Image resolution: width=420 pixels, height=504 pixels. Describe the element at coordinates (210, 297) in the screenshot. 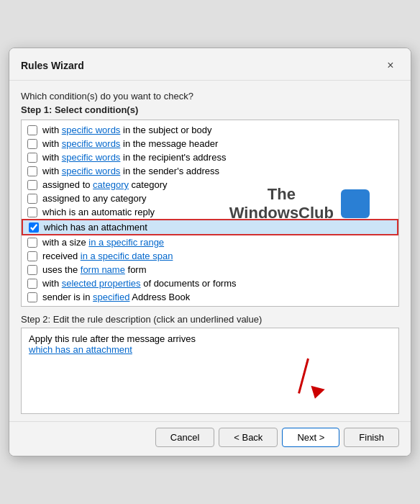

I see `condition-item: sender is in specified Address Book` at that location.